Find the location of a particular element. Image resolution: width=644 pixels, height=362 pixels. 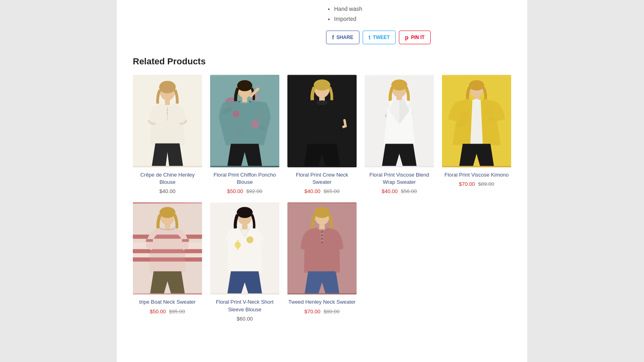

product-price-original-floral-chiffon: $92.00 is located at coordinates (254, 191).